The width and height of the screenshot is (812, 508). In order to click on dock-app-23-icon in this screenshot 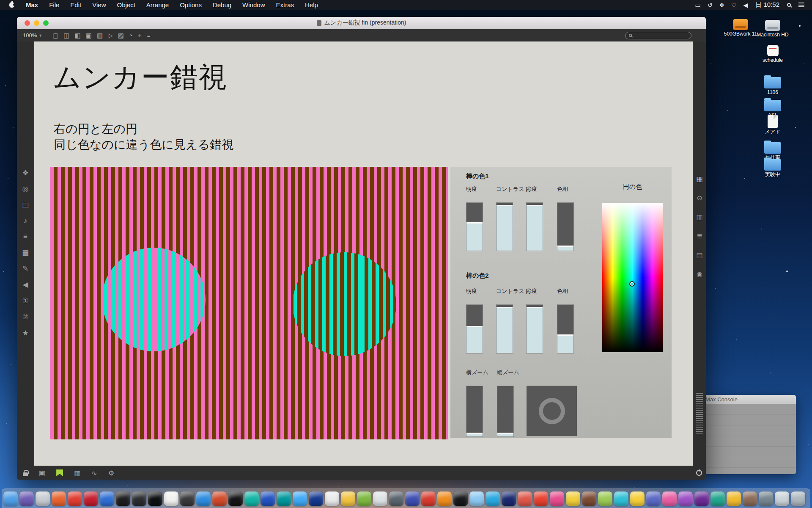, I will do `click(364, 499)`.